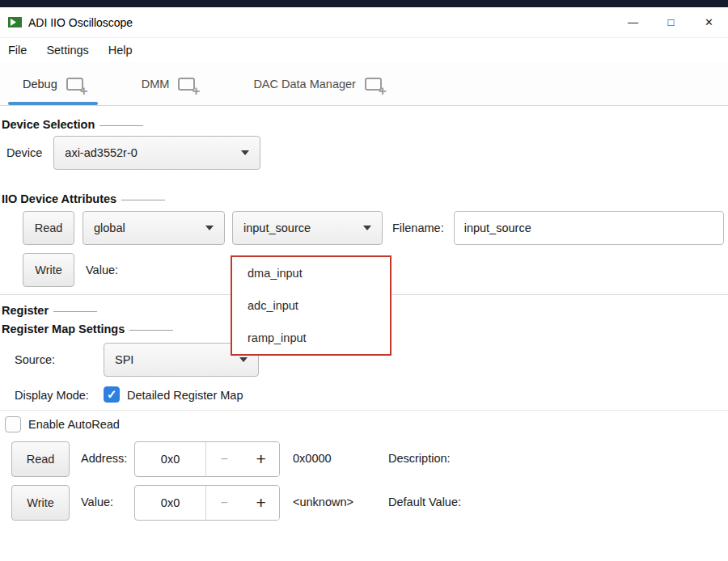 The width and height of the screenshot is (728, 561). Describe the element at coordinates (104, 458) in the screenshot. I see `address-label: Address:` at that location.